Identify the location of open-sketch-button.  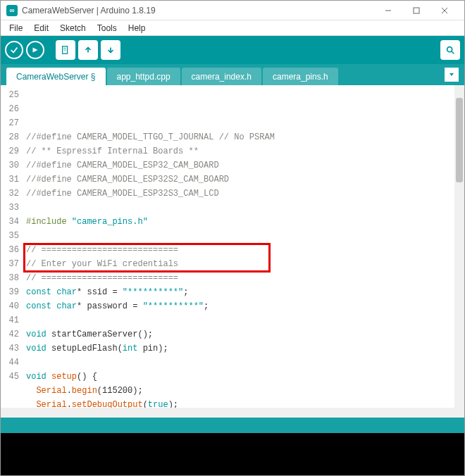
(88, 50).